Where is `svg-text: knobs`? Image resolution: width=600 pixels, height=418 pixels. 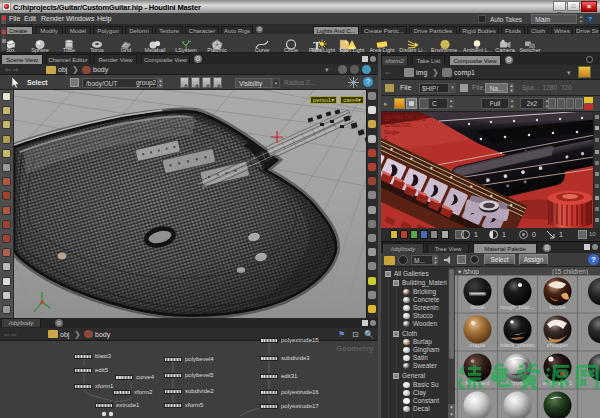
svg-text: knobs is located at coordinates (557, 307).